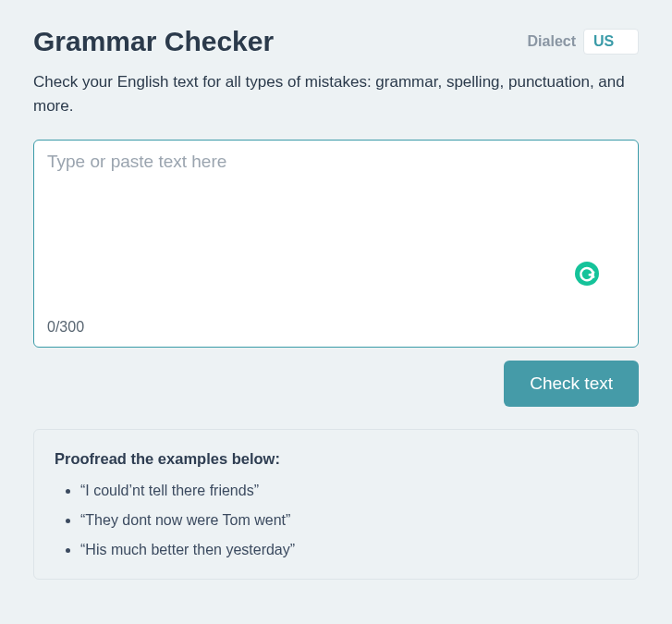  What do you see at coordinates (552, 42) in the screenshot?
I see `dialect-label: Dialect` at bounding box center [552, 42].